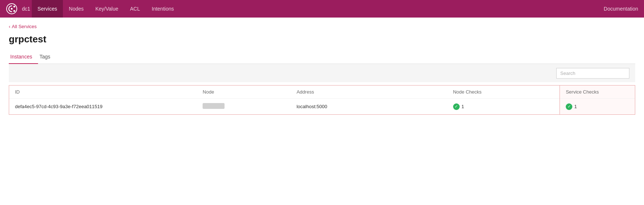 This screenshot has width=644, height=205. I want to click on toolbar, so click(322, 73).